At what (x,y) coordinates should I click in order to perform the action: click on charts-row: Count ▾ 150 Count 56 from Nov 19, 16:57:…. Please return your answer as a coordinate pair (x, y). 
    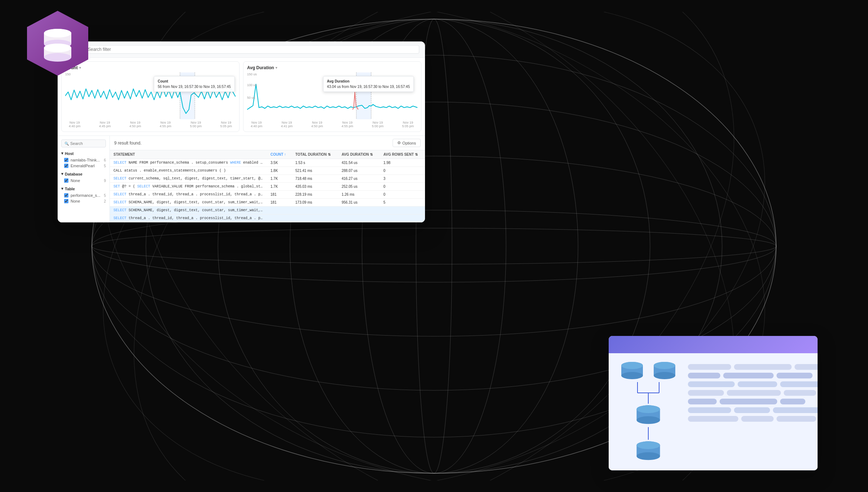
    Looking at the image, I should click on (241, 97).